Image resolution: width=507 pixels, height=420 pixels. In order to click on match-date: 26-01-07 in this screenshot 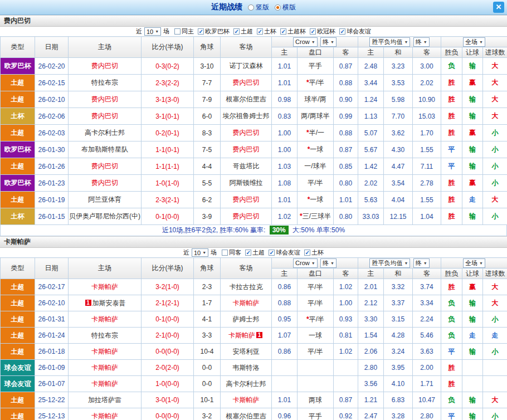, I will do `click(52, 384)`.